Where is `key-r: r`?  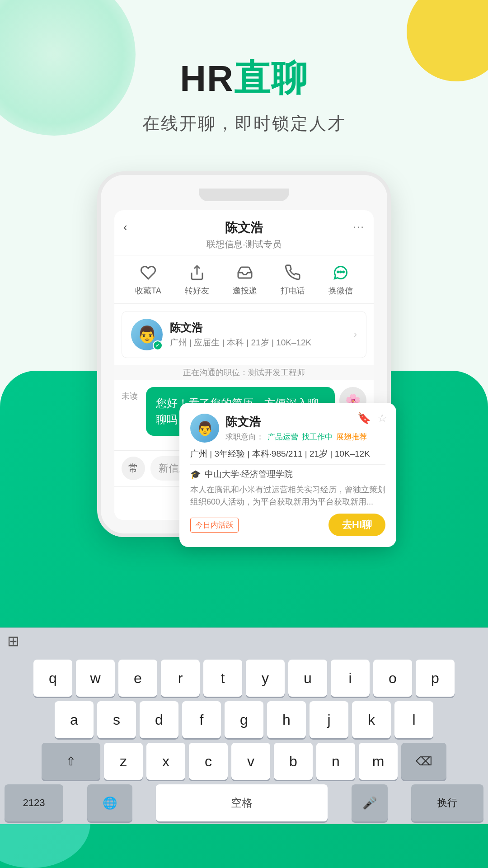 key-r: r is located at coordinates (180, 678).